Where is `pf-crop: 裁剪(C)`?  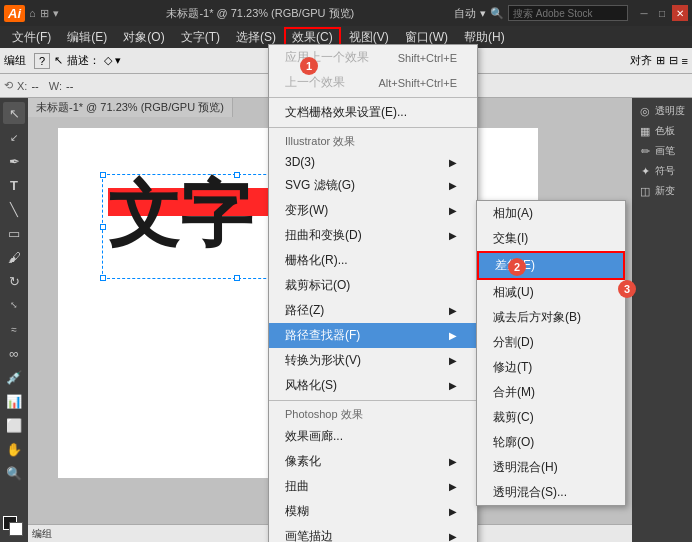
pf-crop: 裁剪(C) is located at coordinates (551, 418).